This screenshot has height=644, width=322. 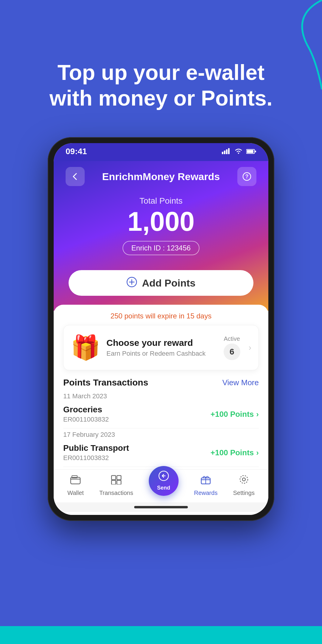 I want to click on rewards-title: Choose your reward, so click(x=162, y=343).